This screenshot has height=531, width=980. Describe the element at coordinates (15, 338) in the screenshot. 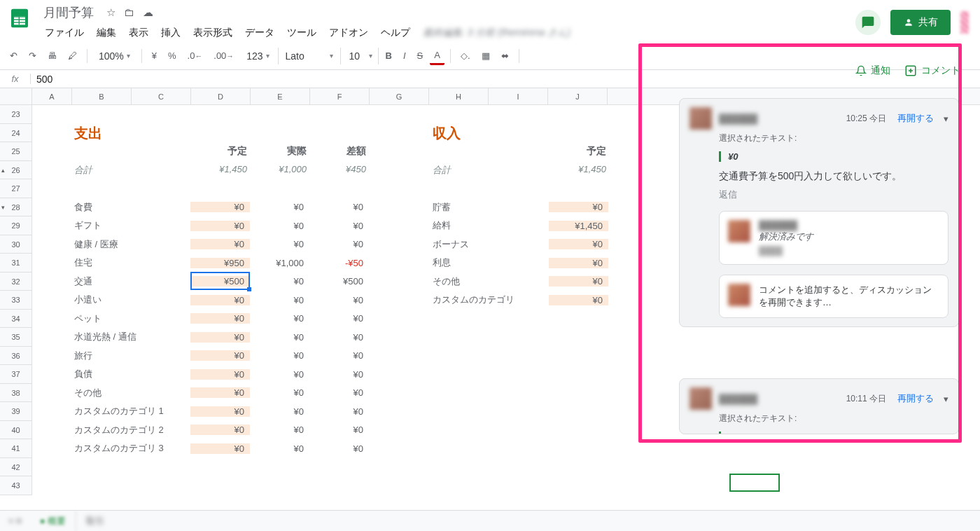

I see `row-header: 35` at that location.